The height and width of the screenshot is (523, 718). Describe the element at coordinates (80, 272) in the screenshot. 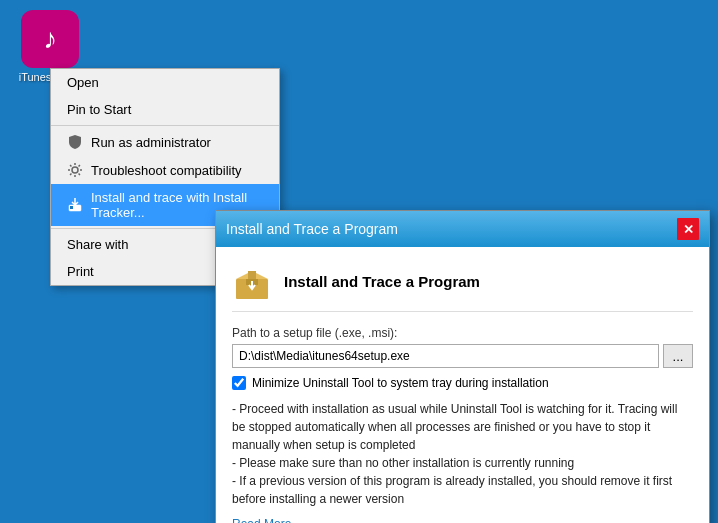

I see `print-label: Print` at that location.